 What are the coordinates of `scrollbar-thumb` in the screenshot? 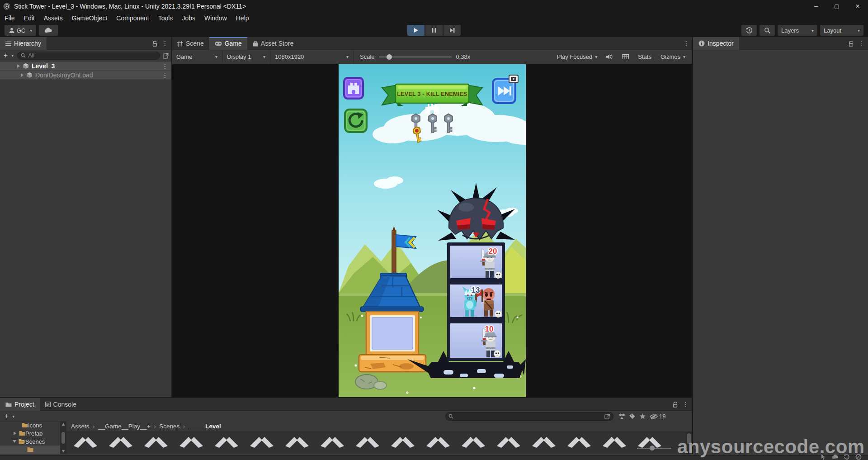 It's located at (63, 438).